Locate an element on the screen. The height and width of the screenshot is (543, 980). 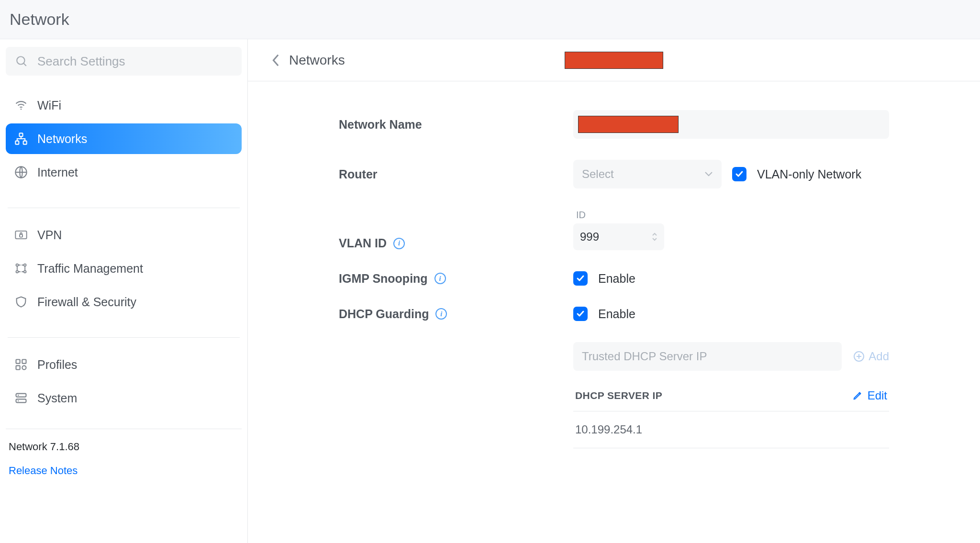
label-igmp-snooping: IGMP Snooping is located at coordinates (383, 278).